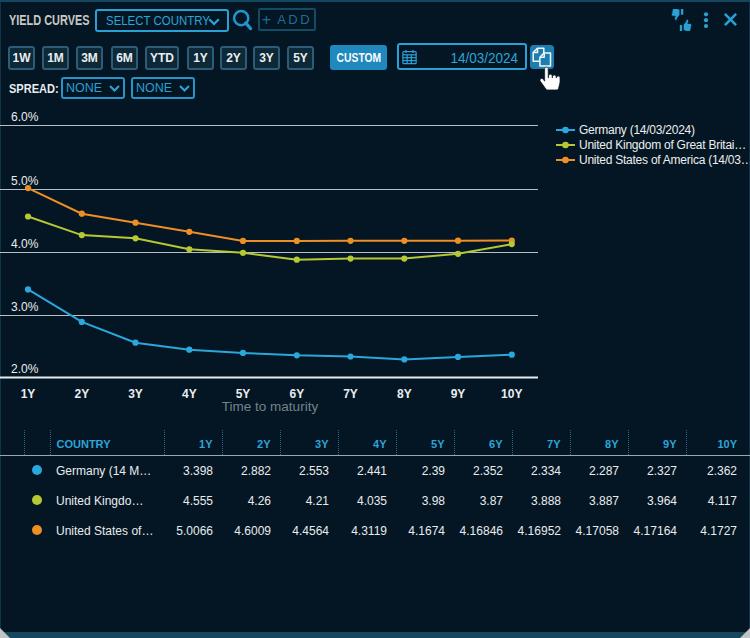 The image size is (750, 638). I want to click on svg-text: 1Y, so click(28, 394).